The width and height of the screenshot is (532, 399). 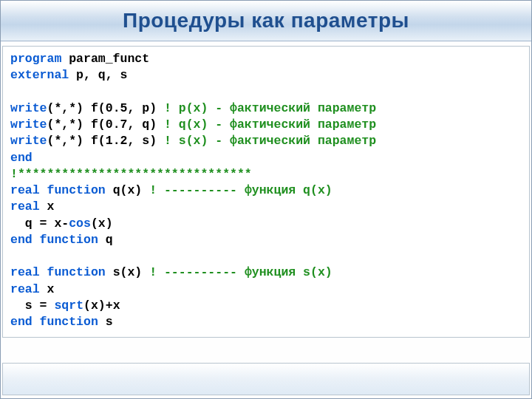 I want to click on title-bar: Процедуры как параметры, so click(x=266, y=21).